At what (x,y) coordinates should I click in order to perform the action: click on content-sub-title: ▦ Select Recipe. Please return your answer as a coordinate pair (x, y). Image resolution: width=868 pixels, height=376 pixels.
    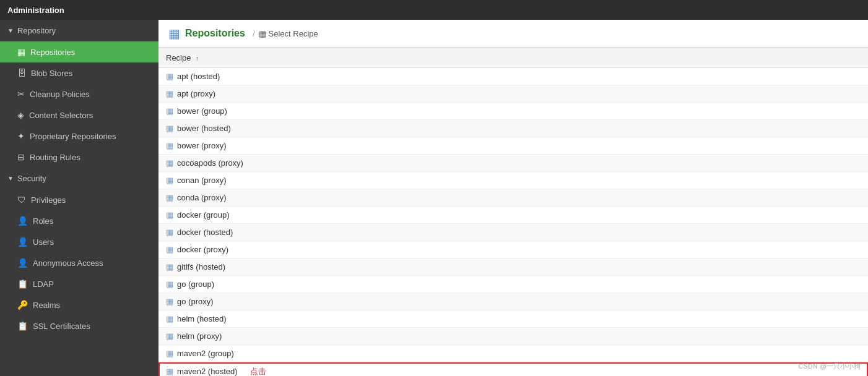
    Looking at the image, I should click on (289, 33).